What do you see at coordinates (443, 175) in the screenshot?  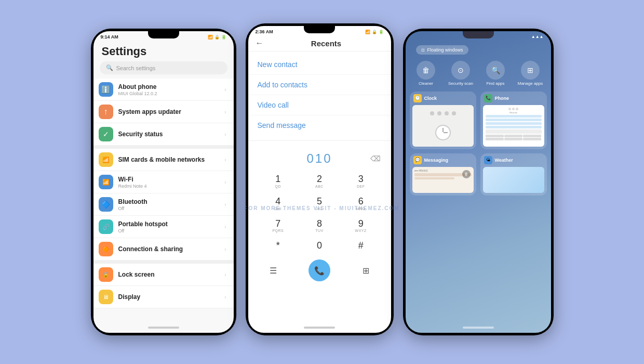 I see `recent-app-messaging: 💬 Messaging ⟵ #f8c9d2 🗑` at bounding box center [443, 175].